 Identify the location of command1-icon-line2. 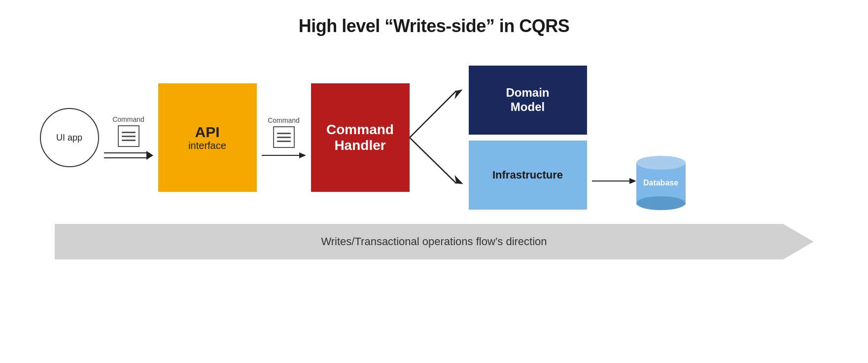
(129, 136).